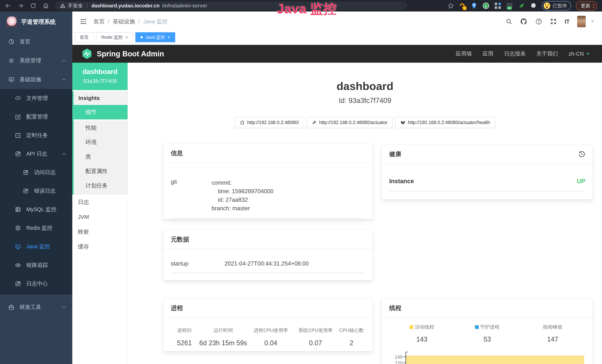 The height and width of the screenshot is (364, 602). What do you see at coordinates (99, 21) in the screenshot?
I see `breadcrumb-home: 首页` at bounding box center [99, 21].